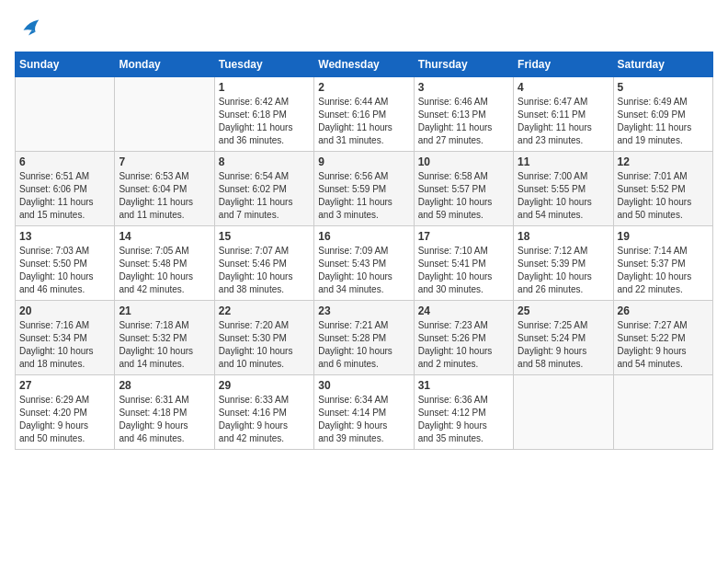  Describe the element at coordinates (563, 345) in the screenshot. I see `day-info: Sunrise: 7:25 AM Sunset: 5:24 PM Dayligh…` at that location.